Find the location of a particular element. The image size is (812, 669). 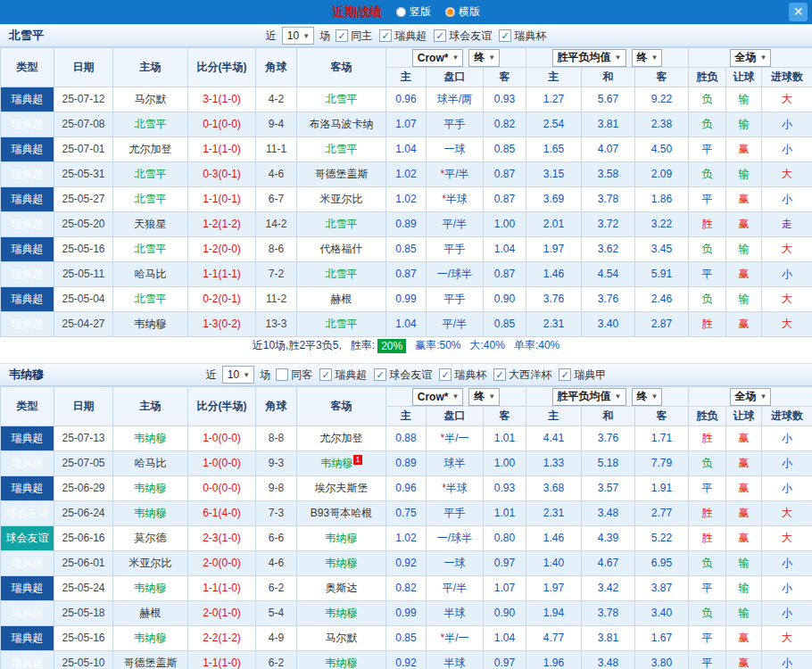

away-team: 韦纳穆1 is located at coordinates (342, 464).